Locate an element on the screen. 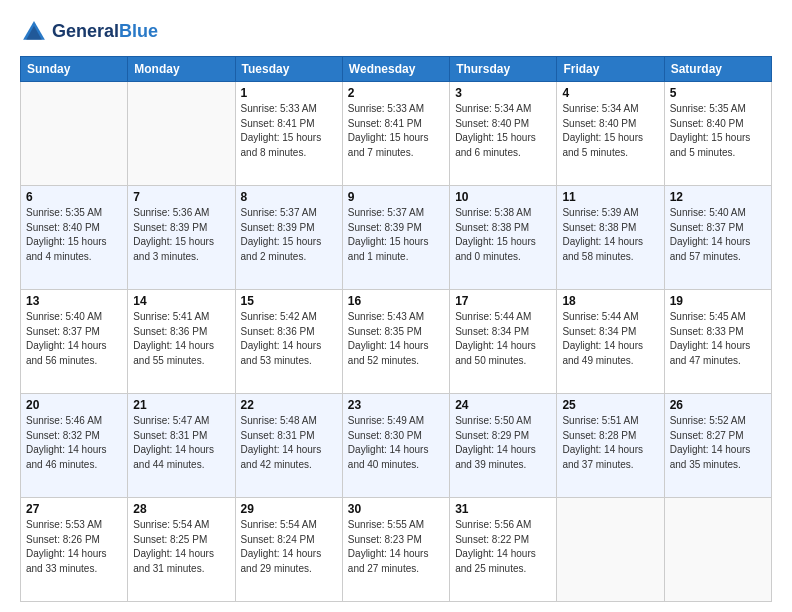  calendar-cell: 5Sunrise: 5:35 AM Sunset: 8:40 PM Daylig… is located at coordinates (718, 134).